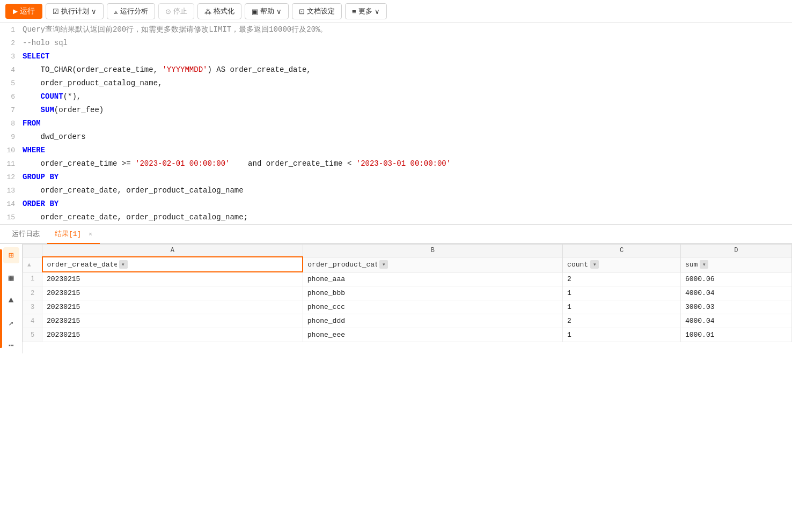  I want to click on more-icon: ≡, so click(354, 12).